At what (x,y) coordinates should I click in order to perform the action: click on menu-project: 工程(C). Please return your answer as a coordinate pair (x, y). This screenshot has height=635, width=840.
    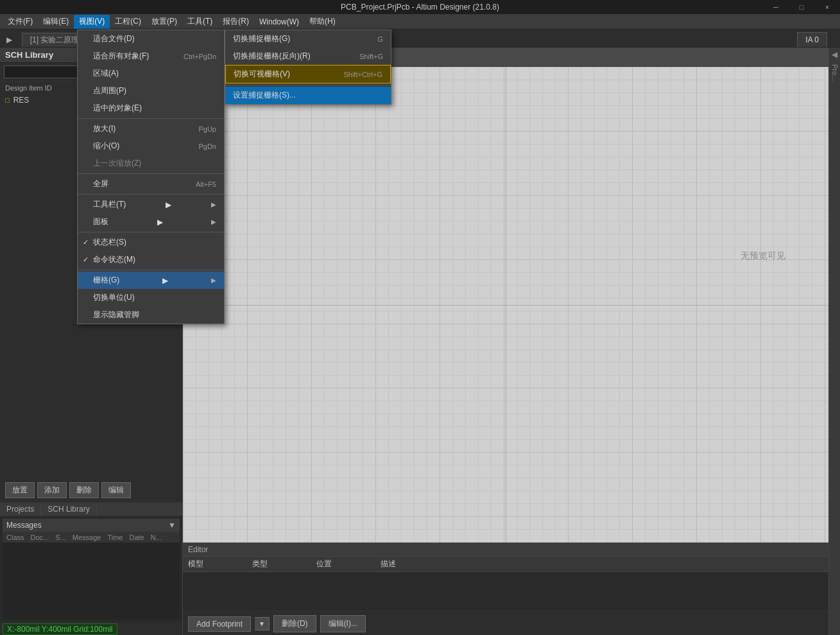
    Looking at the image, I should click on (128, 22).